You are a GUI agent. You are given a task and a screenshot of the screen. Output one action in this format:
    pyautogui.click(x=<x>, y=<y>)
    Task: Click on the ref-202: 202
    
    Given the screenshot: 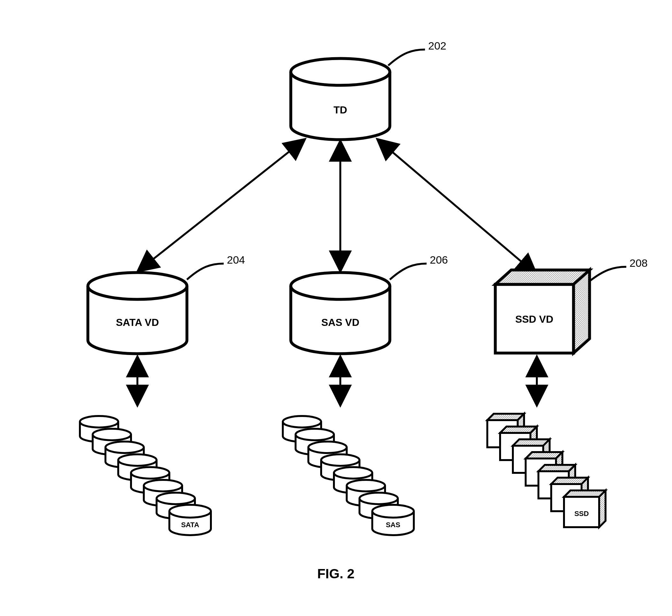 What is the action you would take?
    pyautogui.click(x=437, y=46)
    